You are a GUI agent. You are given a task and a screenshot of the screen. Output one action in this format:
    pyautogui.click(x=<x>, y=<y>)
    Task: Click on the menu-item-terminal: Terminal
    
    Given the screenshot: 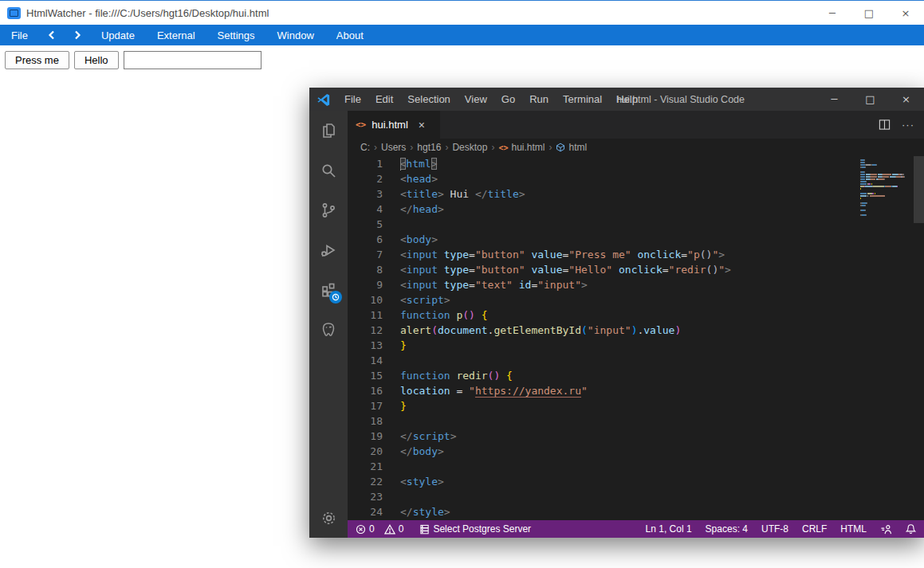 What is the action you would take?
    pyautogui.click(x=582, y=99)
    